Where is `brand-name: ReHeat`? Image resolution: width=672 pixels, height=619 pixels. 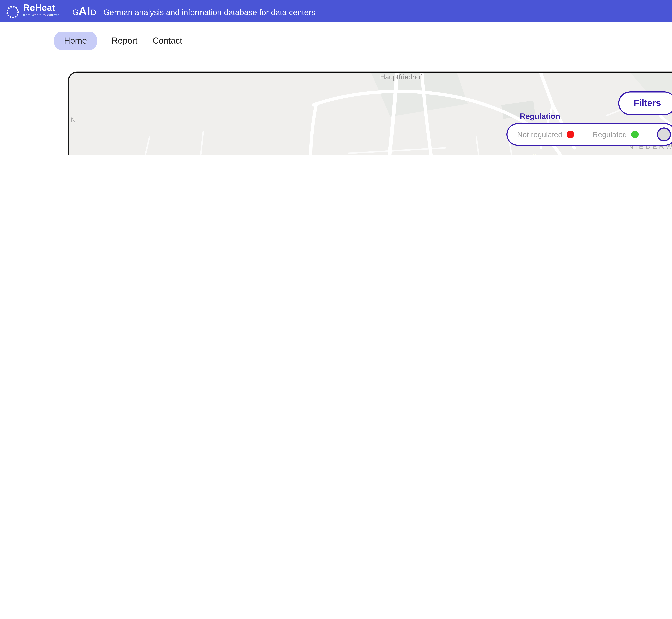
brand-name: ReHeat is located at coordinates (42, 8).